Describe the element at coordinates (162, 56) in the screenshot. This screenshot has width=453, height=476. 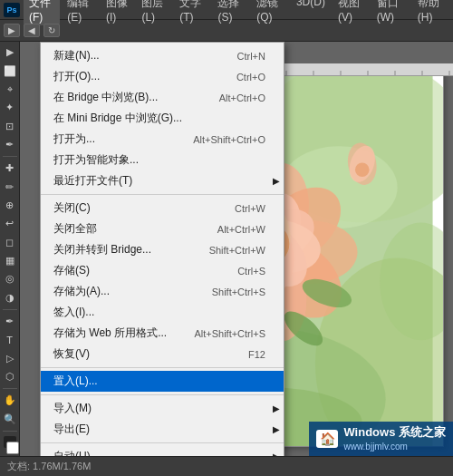
I see `menu-new: 新建(N)... Ctrl+N` at that location.